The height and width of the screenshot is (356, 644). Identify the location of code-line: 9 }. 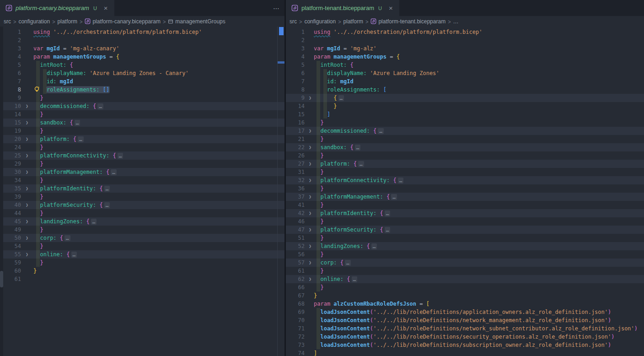
(142, 98).